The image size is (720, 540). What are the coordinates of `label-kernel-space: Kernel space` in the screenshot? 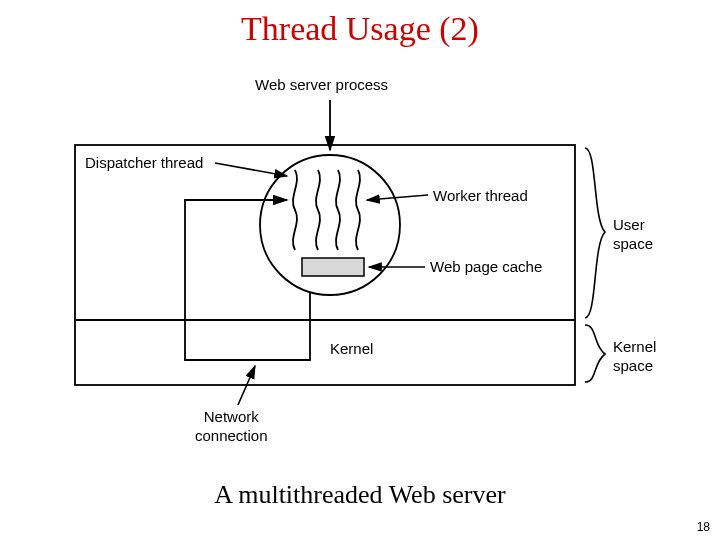 It's located at (634, 357).